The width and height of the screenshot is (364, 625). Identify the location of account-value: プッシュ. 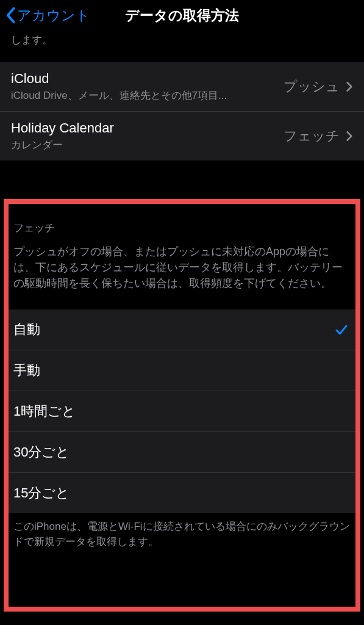
(312, 87).